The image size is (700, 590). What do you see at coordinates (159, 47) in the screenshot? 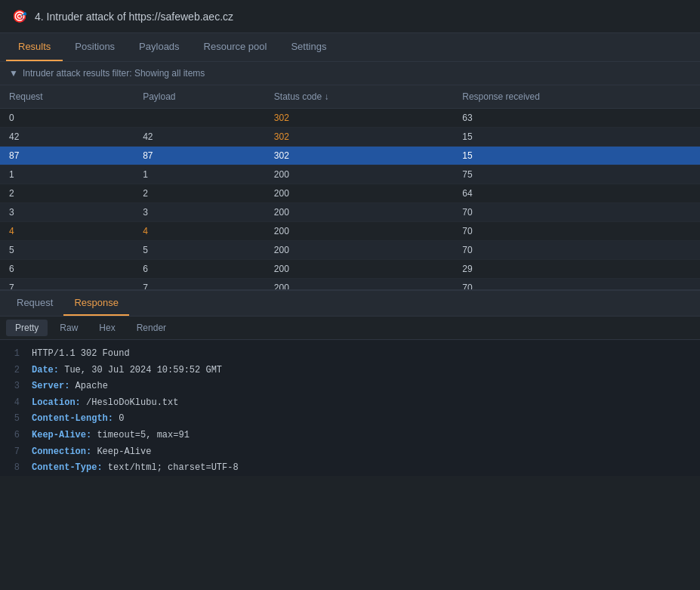
I see `tab-payloads: Payloads` at bounding box center [159, 47].